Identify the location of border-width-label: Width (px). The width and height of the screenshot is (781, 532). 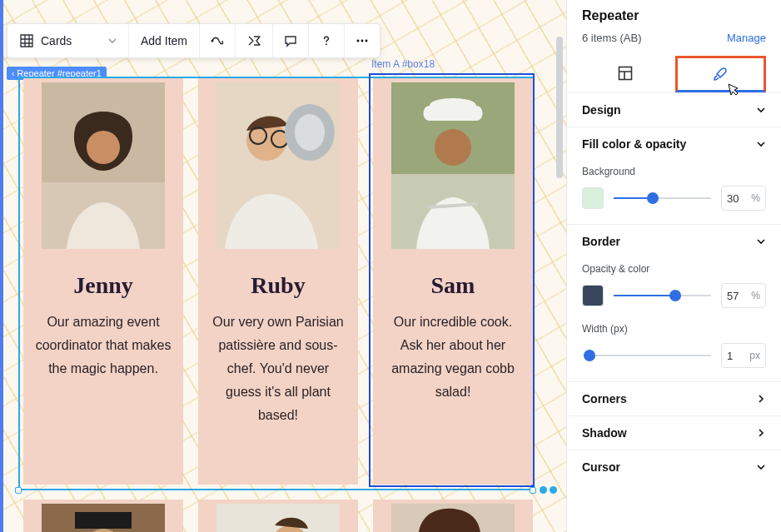
(674, 329).